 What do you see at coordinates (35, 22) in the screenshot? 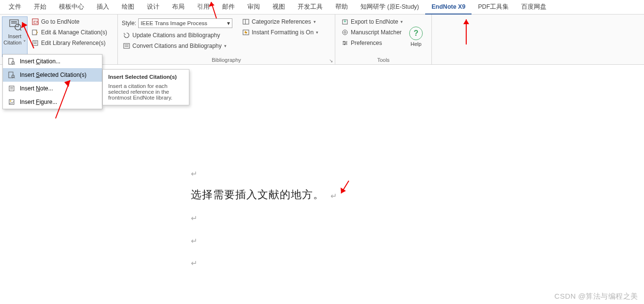
I see `endnote-icon: EN` at bounding box center [35, 22].